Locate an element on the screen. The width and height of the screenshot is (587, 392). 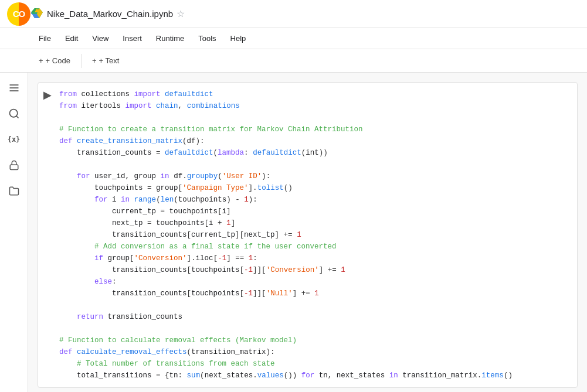
toolbar-separator is located at coordinates (81, 61).